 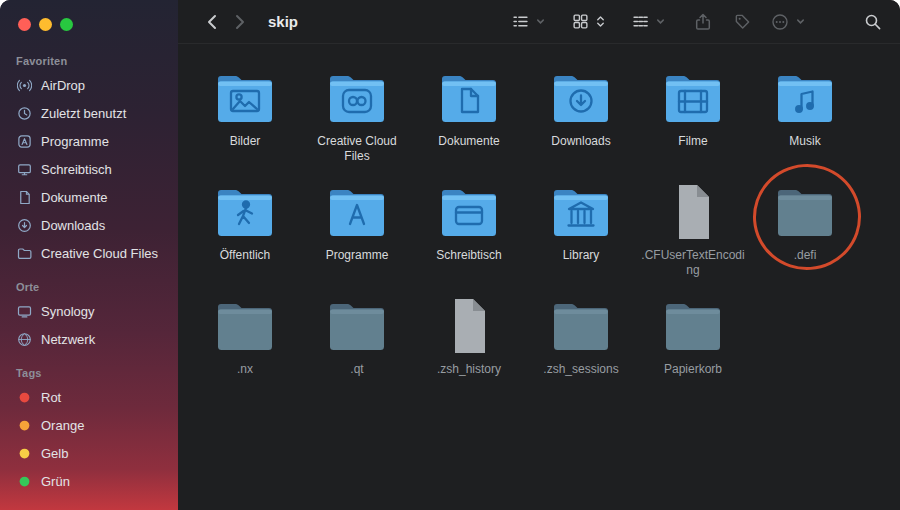 What do you see at coordinates (89, 28) in the screenshot?
I see `traffic-lights` at bounding box center [89, 28].